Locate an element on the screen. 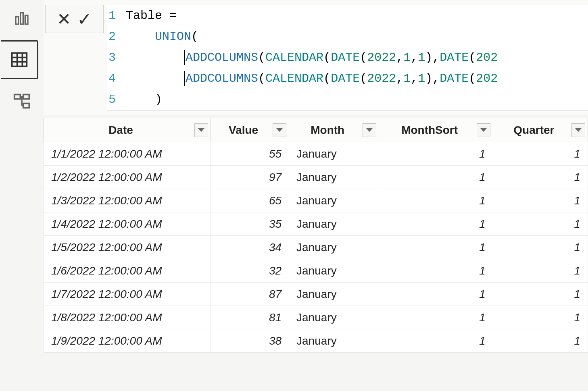 Image resolution: width=588 pixels, height=391 pixels. code-line-3: ADDCOLUMNS(CALENDAR(DATE(2022,1,1),DATE(… is located at coordinates (309, 58).